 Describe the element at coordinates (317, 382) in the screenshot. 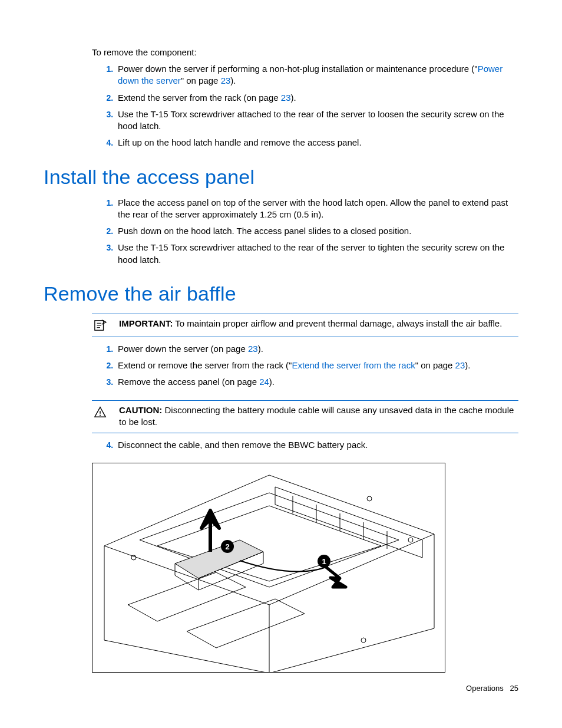

I see `list-item: Remove the access panel (on page 24).` at that location.